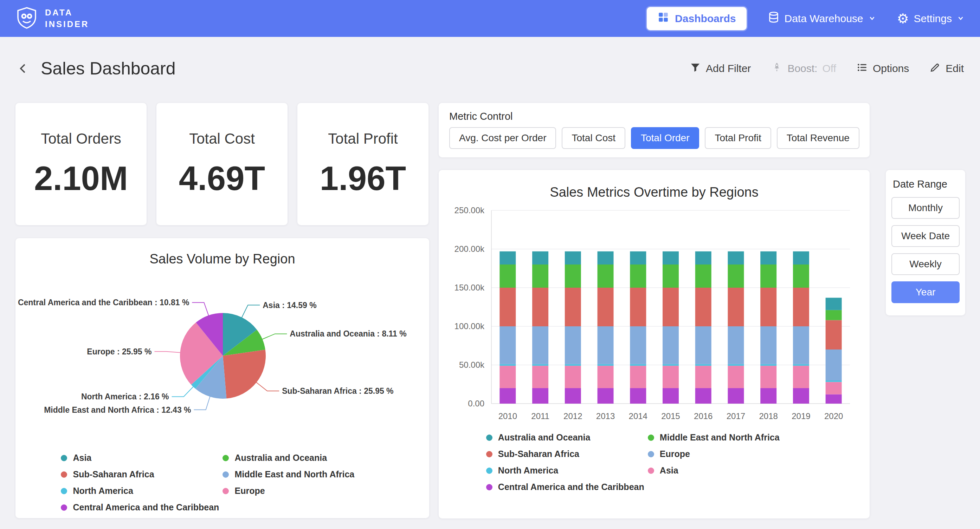 The height and width of the screenshot is (529, 980). Describe the element at coordinates (665, 138) in the screenshot. I see `metric-option-total-order: Total Order` at that location.